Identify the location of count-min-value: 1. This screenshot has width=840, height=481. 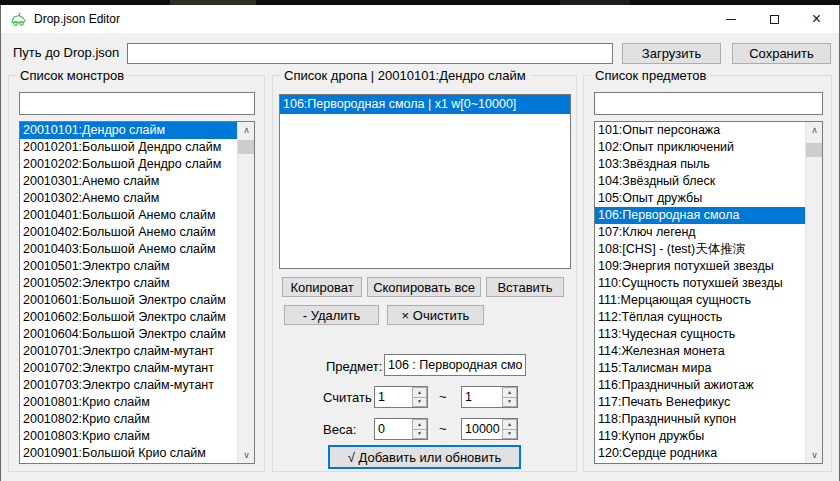
(394, 397).